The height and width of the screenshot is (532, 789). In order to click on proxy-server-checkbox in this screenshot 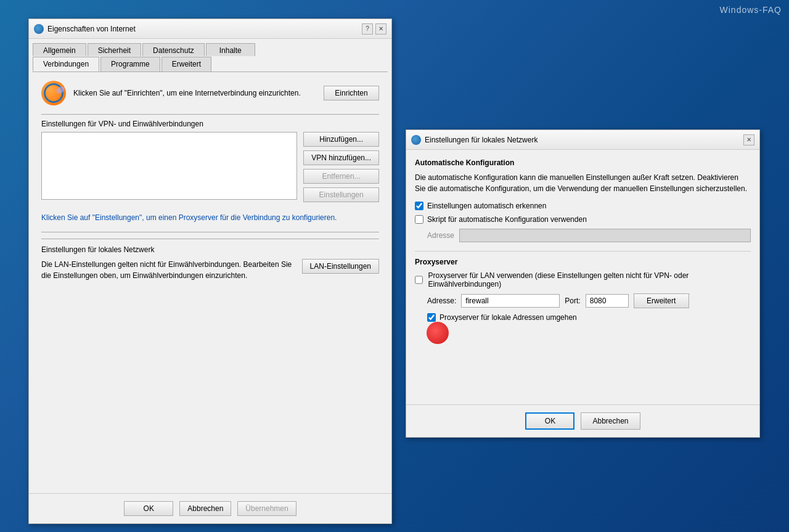, I will do `click(419, 280)`.